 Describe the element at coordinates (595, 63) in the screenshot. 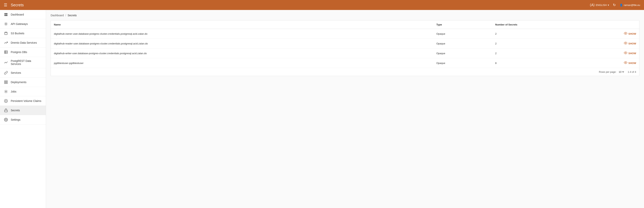

I see `show-button-3: SHOW` at that location.